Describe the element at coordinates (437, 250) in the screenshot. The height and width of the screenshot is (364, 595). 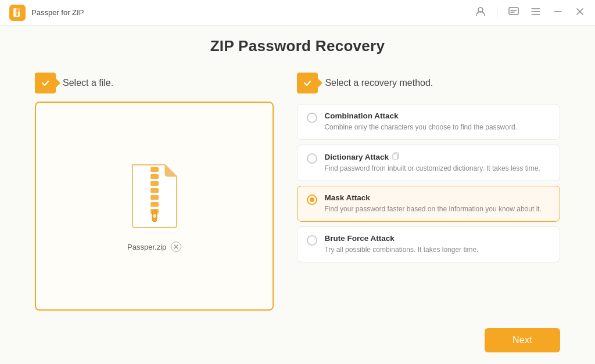
I see `method-brute-desc: Try all possible combinations. It takes …` at that location.